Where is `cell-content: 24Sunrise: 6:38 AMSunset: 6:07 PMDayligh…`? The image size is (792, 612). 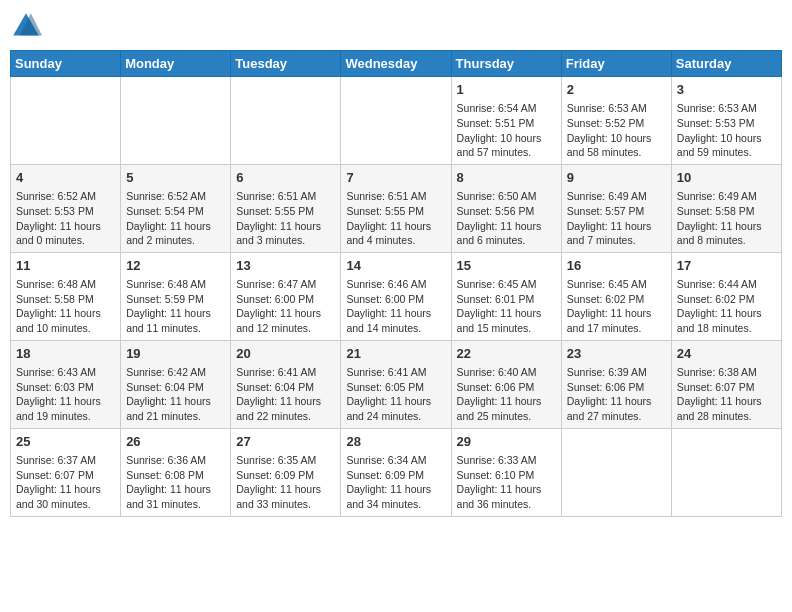
cell-content: 24Sunrise: 6:38 AMSunset: 6:07 PMDayligh… is located at coordinates (726, 384).